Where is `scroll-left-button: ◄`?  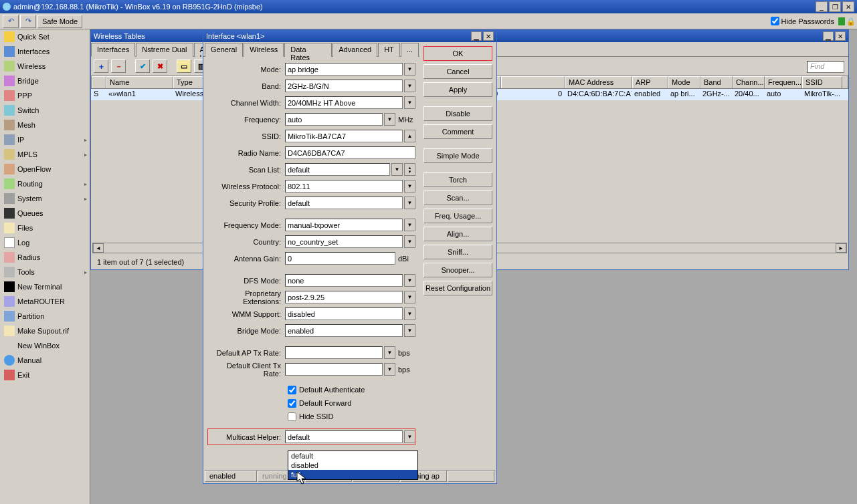 scroll-left-button: ◄ is located at coordinates (98, 248).